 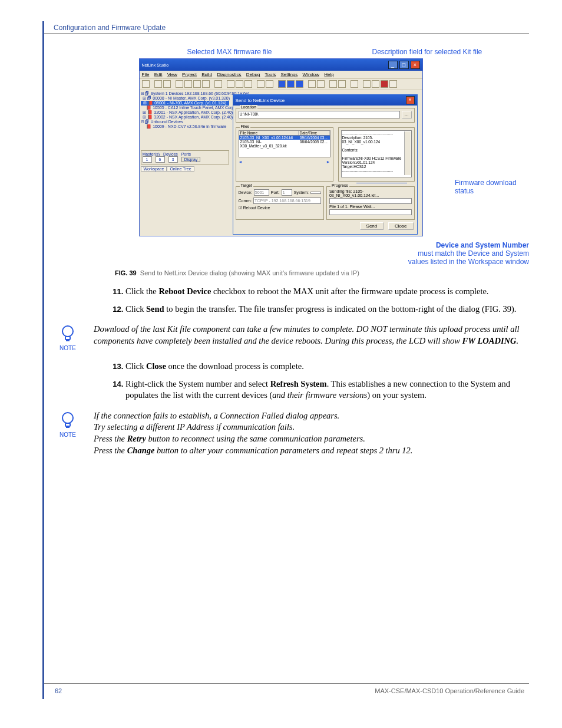 I want to click on dialog-close-icon: ×, so click(x=410, y=100).